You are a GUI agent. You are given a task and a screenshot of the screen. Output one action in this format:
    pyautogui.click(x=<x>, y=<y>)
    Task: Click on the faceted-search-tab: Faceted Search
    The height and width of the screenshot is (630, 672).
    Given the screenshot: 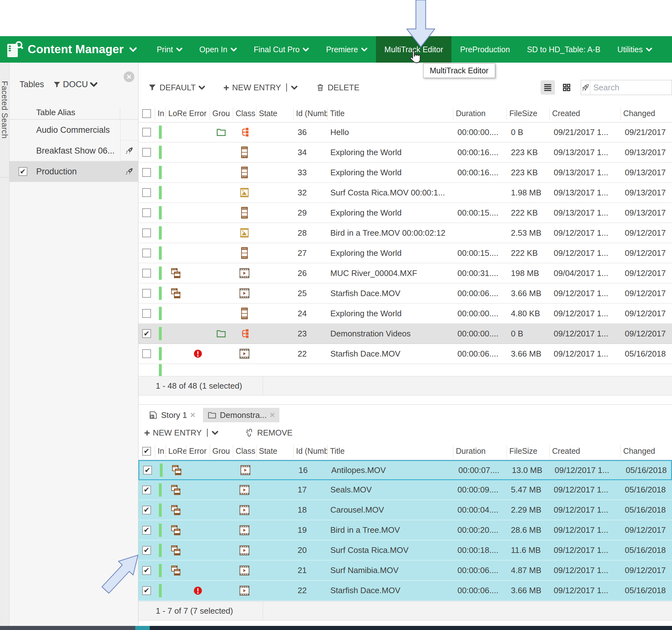 What is the action you would take?
    pyautogui.click(x=5, y=120)
    